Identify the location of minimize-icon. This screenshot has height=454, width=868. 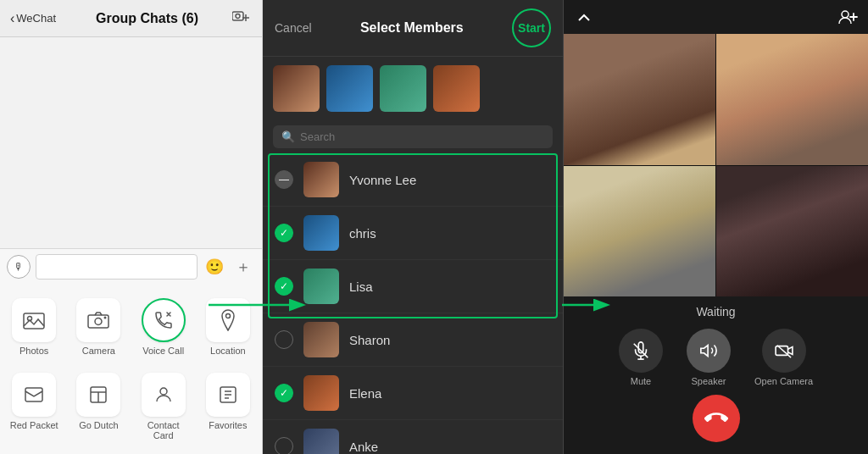
(584, 17).